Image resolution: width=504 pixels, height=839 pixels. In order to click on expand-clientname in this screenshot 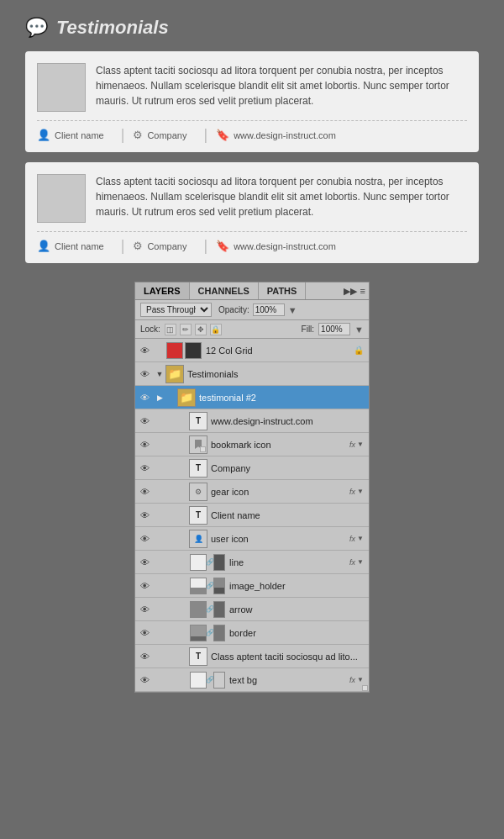, I will do `click(160, 515)`.